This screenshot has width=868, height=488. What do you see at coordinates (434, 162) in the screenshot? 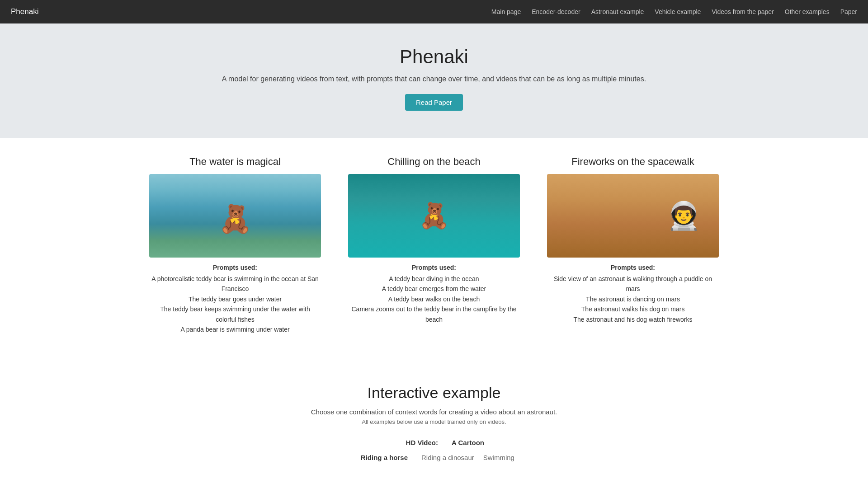
I see `example-card-2-title: Chilling on the beach` at bounding box center [434, 162].